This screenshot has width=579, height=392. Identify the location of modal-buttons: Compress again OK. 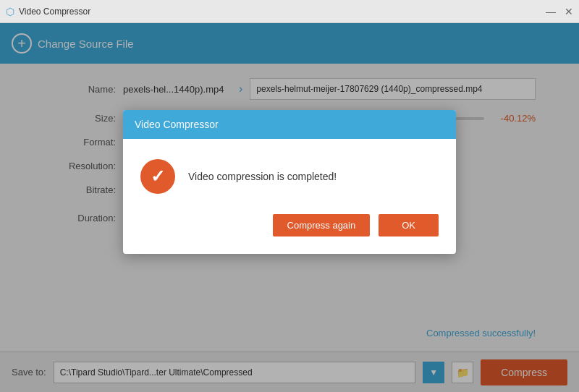
(290, 226).